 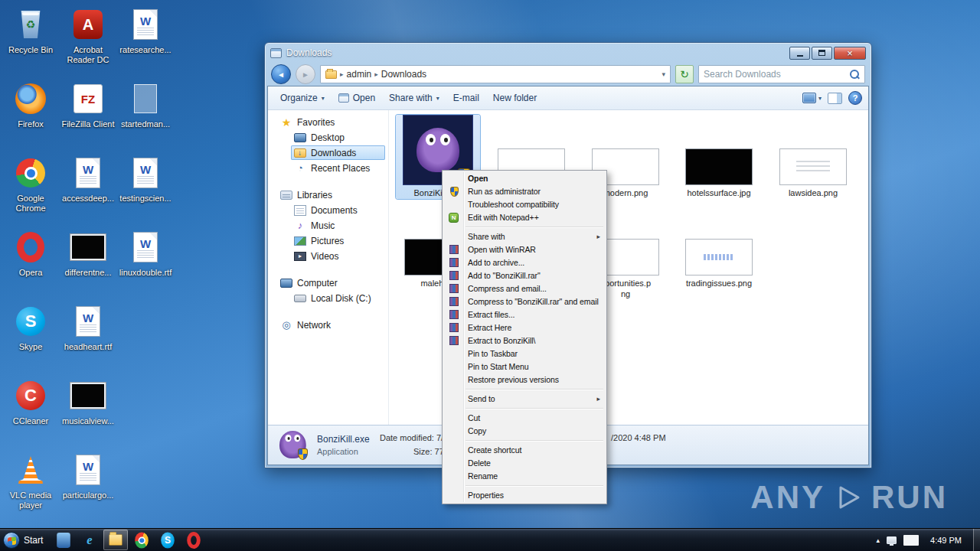 What do you see at coordinates (524, 476) in the screenshot?
I see `context-menu-item: Rename` at bounding box center [524, 476].